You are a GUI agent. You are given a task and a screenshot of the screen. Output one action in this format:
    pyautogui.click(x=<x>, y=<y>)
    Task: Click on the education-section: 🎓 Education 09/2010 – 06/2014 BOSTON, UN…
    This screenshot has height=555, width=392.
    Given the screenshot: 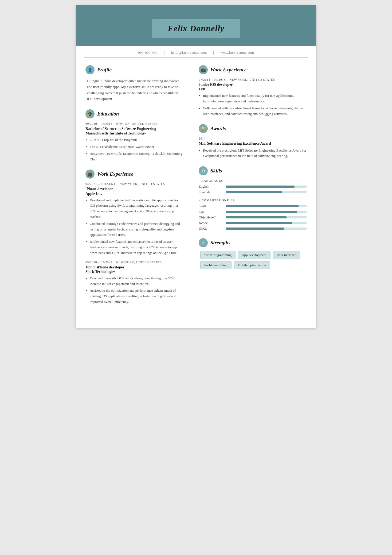 What is the action you would take?
    pyautogui.click(x=135, y=136)
    